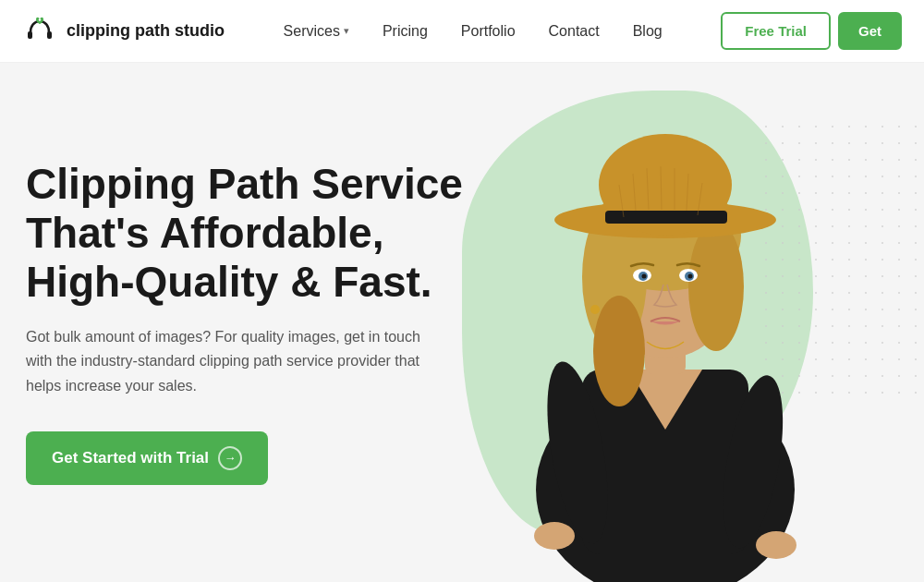 Image resolution: width=924 pixels, height=582 pixels. I want to click on logo-icon, so click(40, 31).